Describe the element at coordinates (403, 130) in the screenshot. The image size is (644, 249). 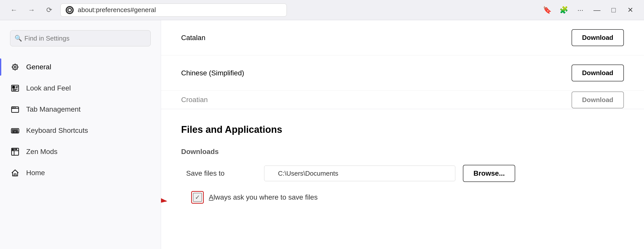
I see `section-title: Files and Applications` at that location.